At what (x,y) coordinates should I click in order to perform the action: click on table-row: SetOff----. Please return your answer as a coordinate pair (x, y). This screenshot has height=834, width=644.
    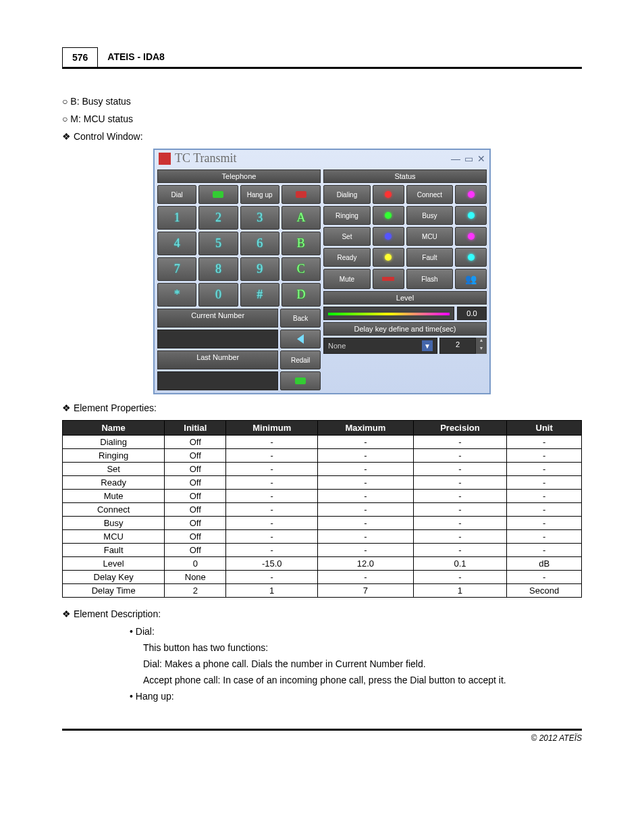
    Looking at the image, I should click on (323, 469).